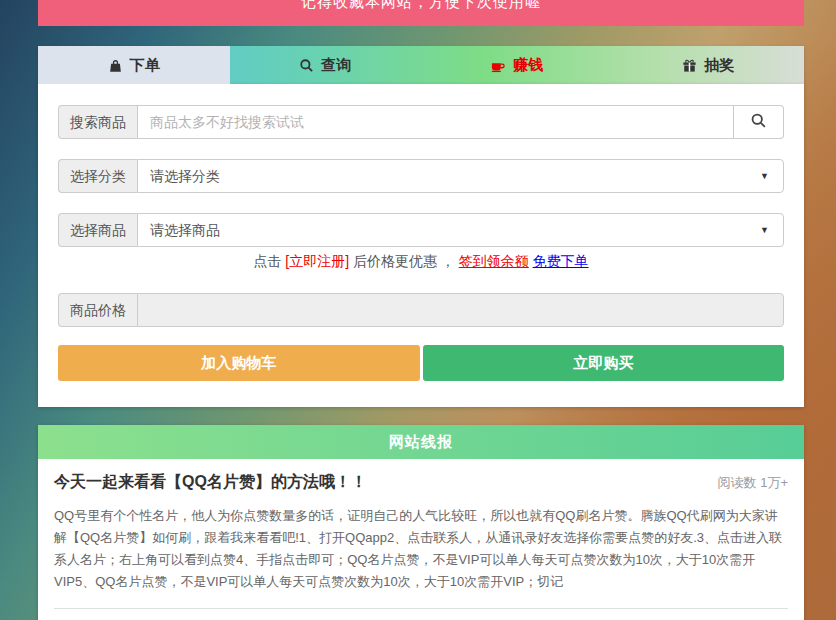  Describe the element at coordinates (134, 65) in the screenshot. I see `tab-order: 下单` at that location.